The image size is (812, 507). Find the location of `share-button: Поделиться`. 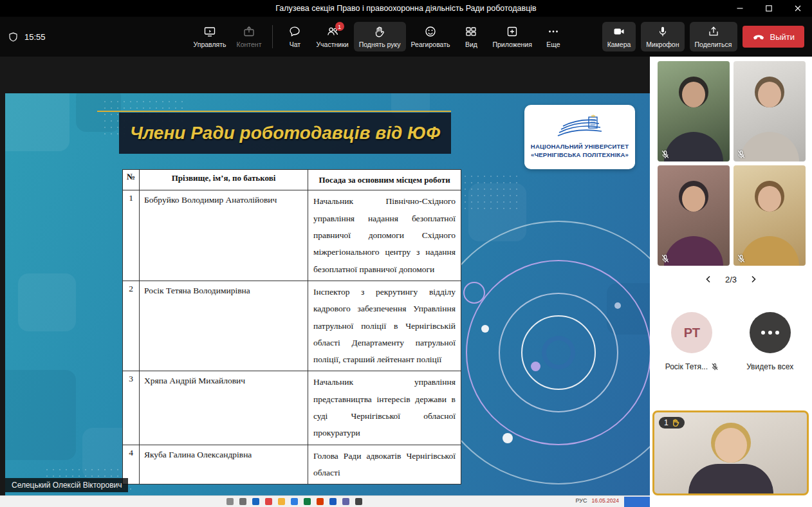

share-button: Поделиться is located at coordinates (714, 37).